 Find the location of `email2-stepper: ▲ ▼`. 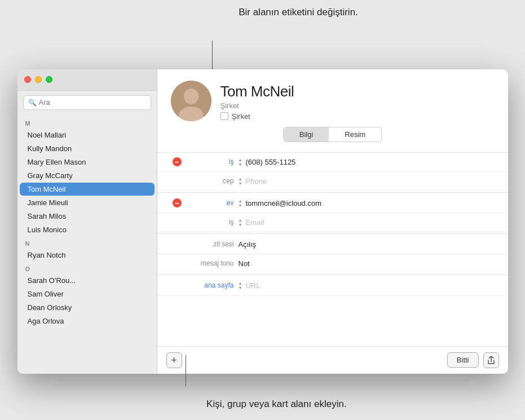

email2-stepper: ▲ ▼ is located at coordinates (240, 222).